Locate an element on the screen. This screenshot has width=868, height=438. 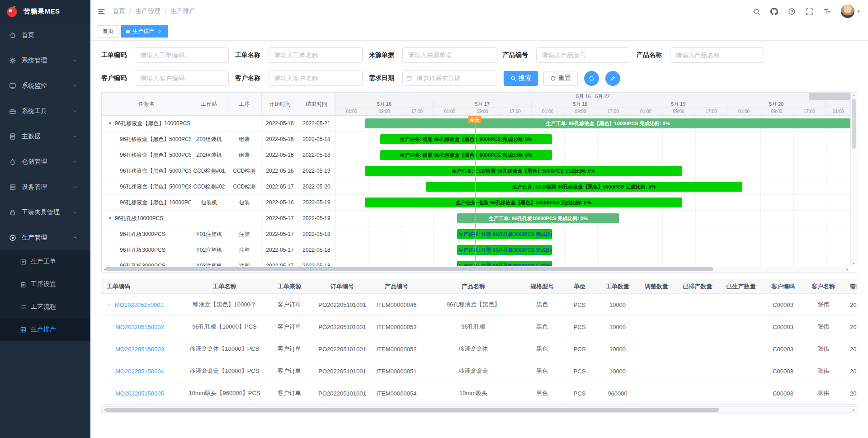
gantt-task-row: 96孔孔板3000PCSY01注塑机注塑2022-05-172022-05-18 is located at coordinates (218, 234).